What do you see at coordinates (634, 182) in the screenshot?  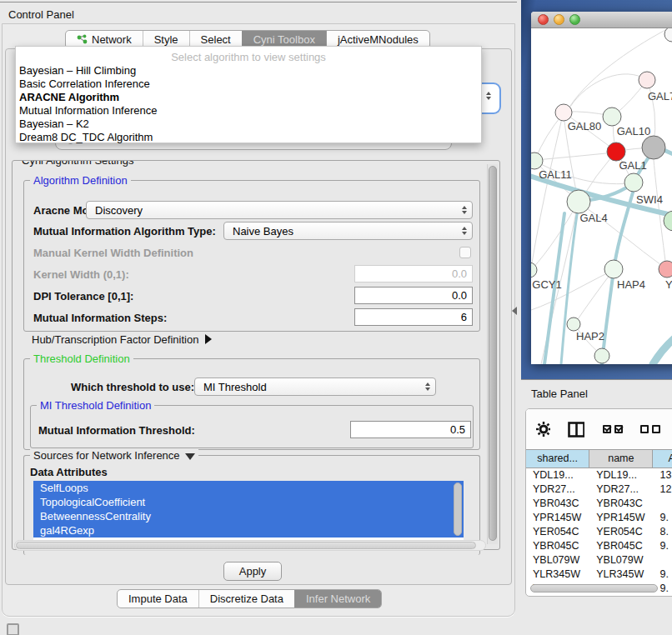 I see `network-node-swi4` at bounding box center [634, 182].